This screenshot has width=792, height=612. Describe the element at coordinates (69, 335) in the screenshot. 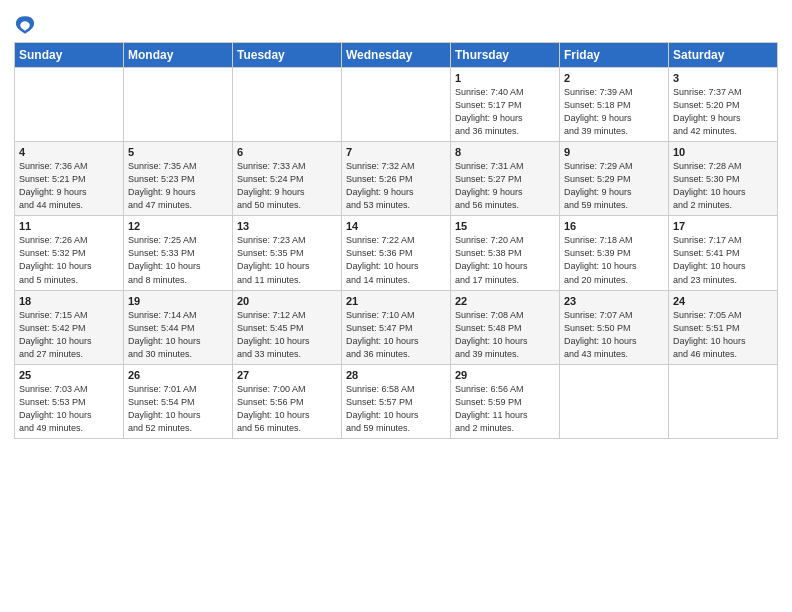

I see `day-info: Sunrise: 7:15 AM Sunset: 5:42 PM Dayligh…` at that location.